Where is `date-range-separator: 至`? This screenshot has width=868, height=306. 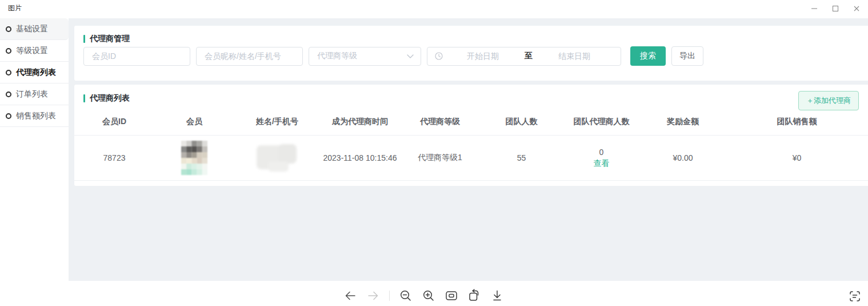 date-range-separator: 至 is located at coordinates (529, 56).